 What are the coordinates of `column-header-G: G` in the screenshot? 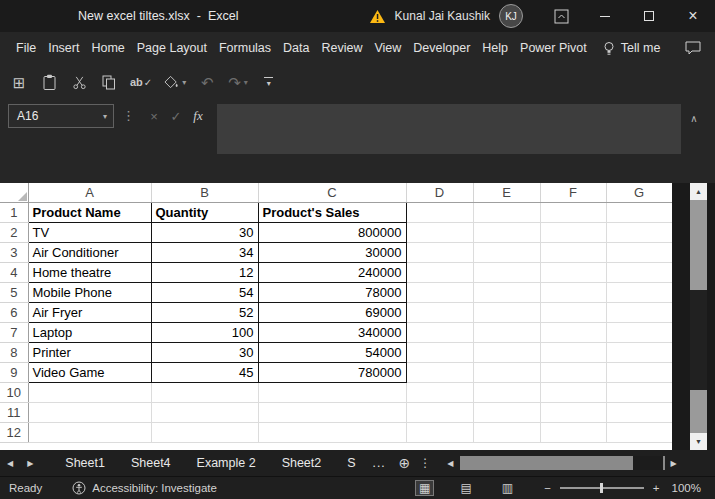 It's located at (639, 192).